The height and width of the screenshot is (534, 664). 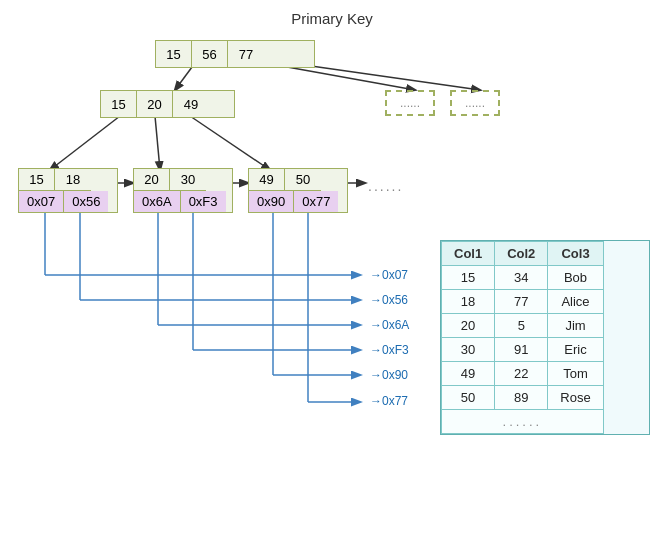 What do you see at coordinates (86, 202) in the screenshot?
I see `leaf1-bot-2: 0x56` at bounding box center [86, 202].